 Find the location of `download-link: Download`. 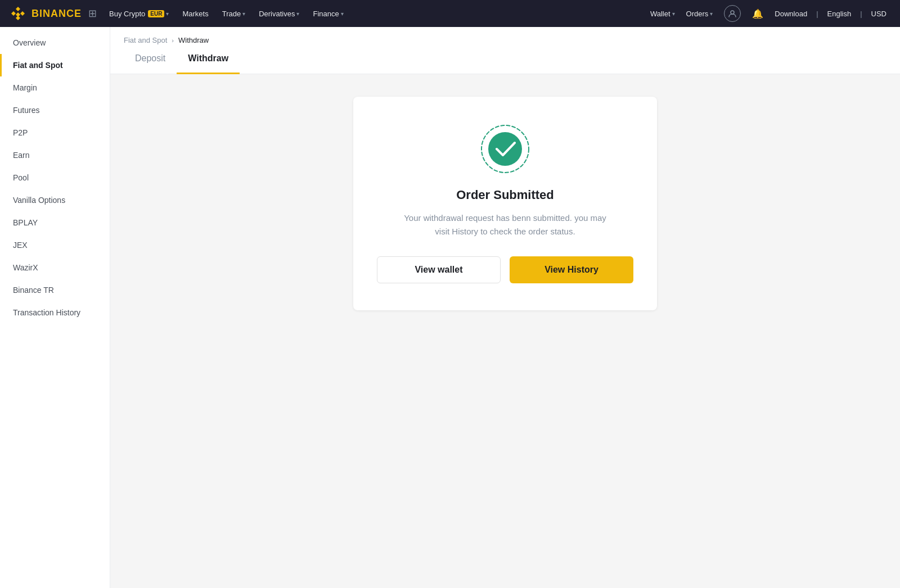

download-link: Download is located at coordinates (791, 13).